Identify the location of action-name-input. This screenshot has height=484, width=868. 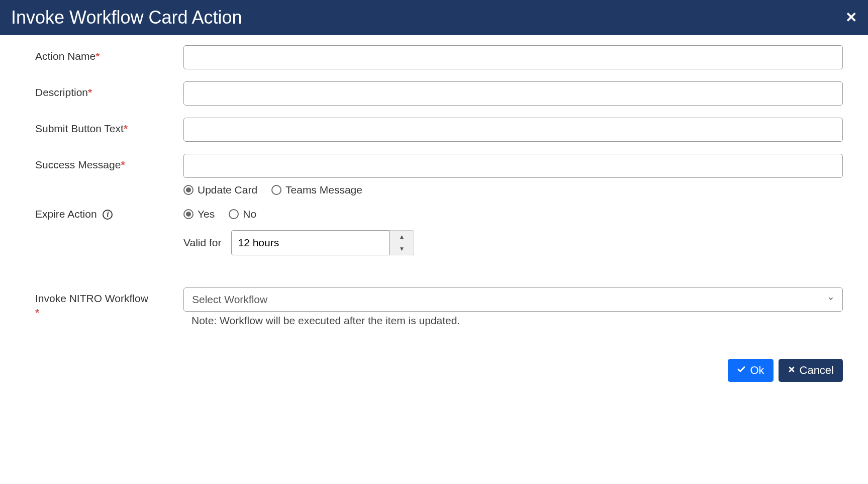
(513, 57).